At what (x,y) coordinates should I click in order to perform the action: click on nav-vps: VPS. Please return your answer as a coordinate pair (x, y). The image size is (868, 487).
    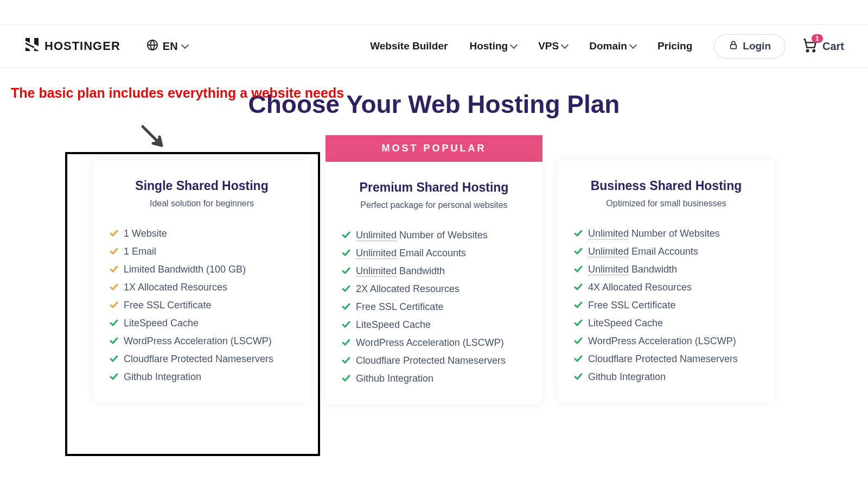
    Looking at the image, I should click on (553, 46).